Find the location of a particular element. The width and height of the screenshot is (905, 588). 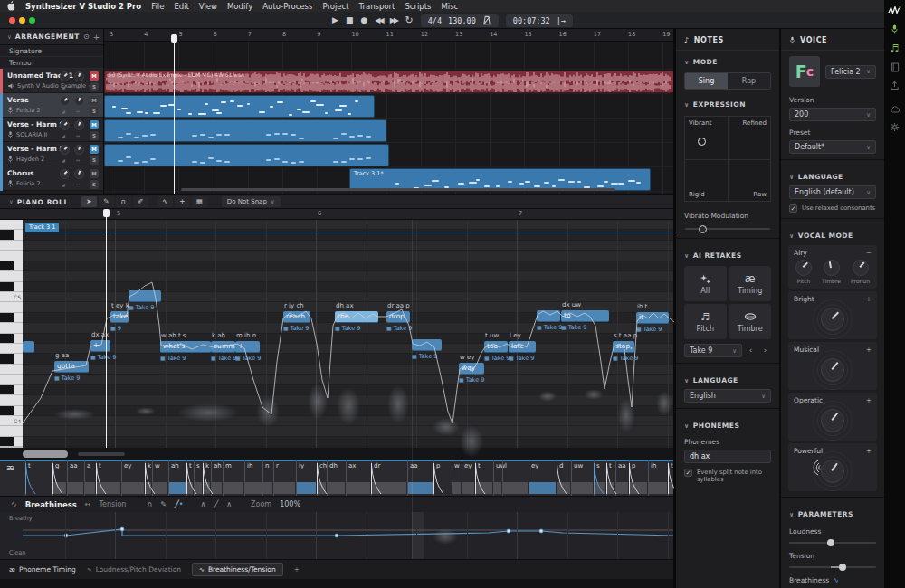

timecode-box: 00:07:32 |→ is located at coordinates (539, 21).